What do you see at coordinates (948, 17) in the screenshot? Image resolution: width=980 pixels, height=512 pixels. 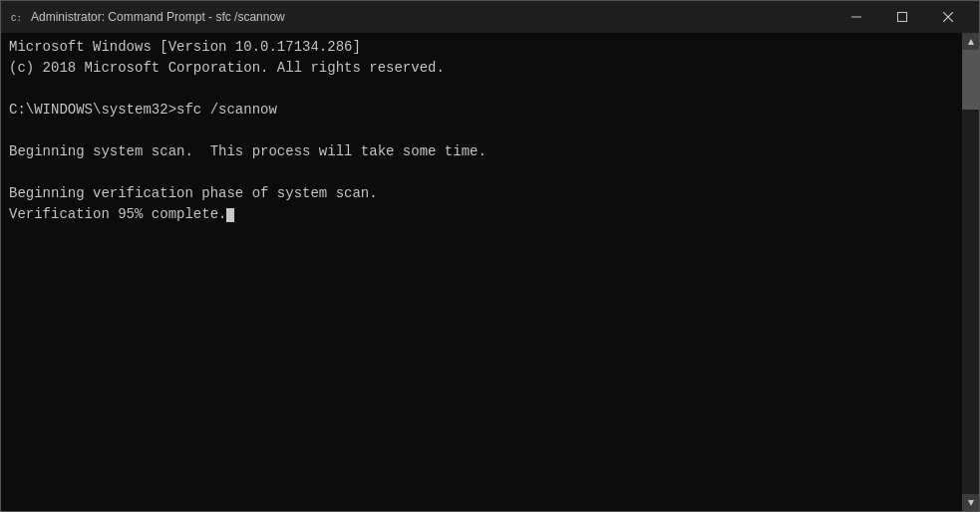 I see `close-button` at bounding box center [948, 17].